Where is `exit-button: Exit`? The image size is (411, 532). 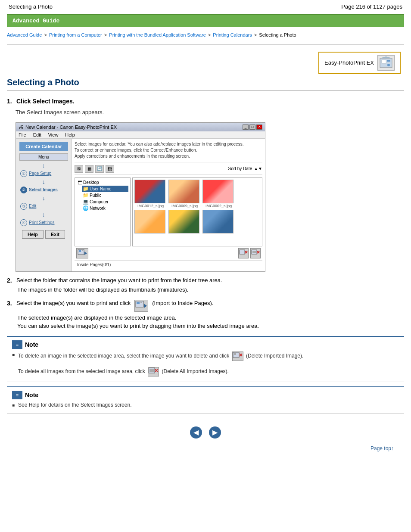 exit-button: Exit is located at coordinates (55, 234).